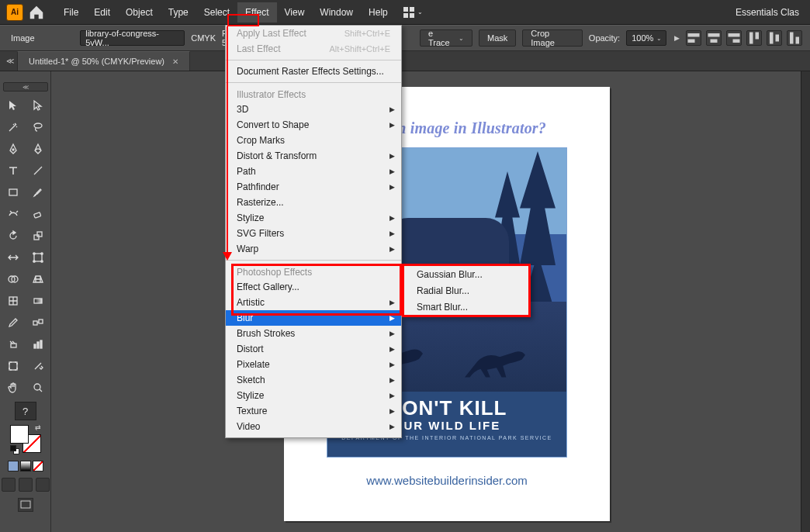 This screenshot has width=810, height=532. What do you see at coordinates (38, 149) in the screenshot?
I see `curvature-tool` at bounding box center [38, 149].